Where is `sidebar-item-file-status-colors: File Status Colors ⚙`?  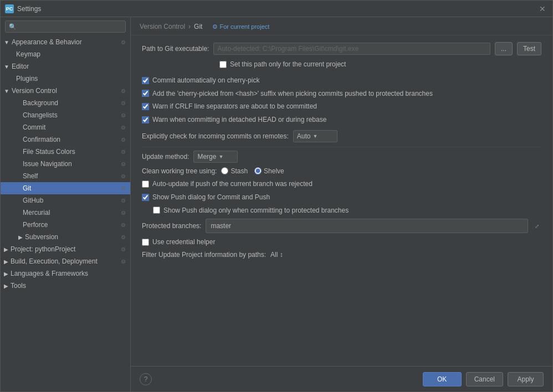 sidebar-item-file-status-colors: File Status Colors ⚙ is located at coordinates (65, 152).